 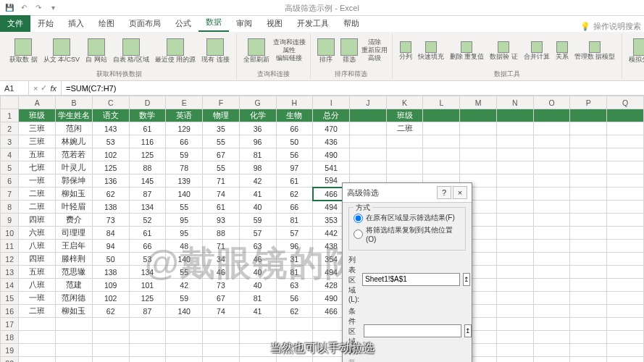 I want to click on cell-I1: 总分, so click(x=332, y=116).